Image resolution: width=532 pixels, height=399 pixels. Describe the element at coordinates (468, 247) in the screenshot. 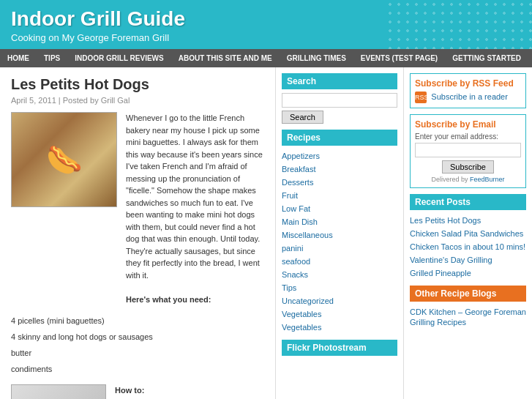

I see `recent-posts-list: Les Petits Hot DogsChicken Salad Pita Sa…` at that location.